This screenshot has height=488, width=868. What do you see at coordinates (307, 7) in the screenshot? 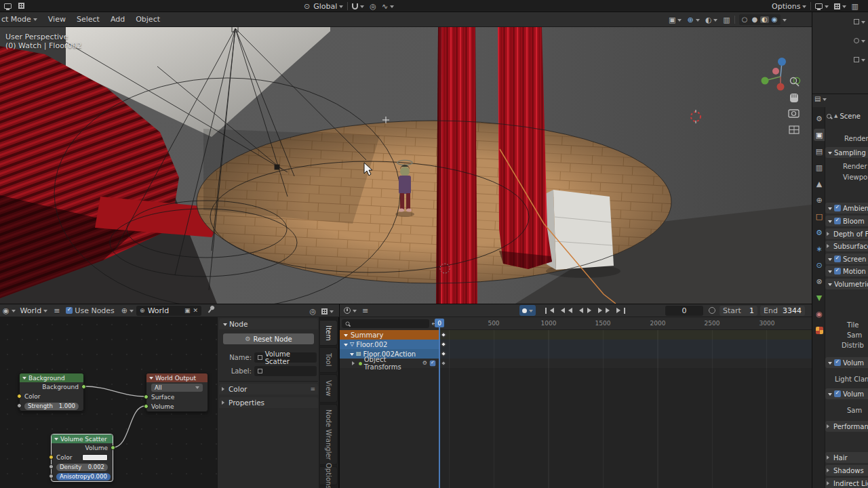
I see `pivot-icon: ⊙` at bounding box center [307, 7].